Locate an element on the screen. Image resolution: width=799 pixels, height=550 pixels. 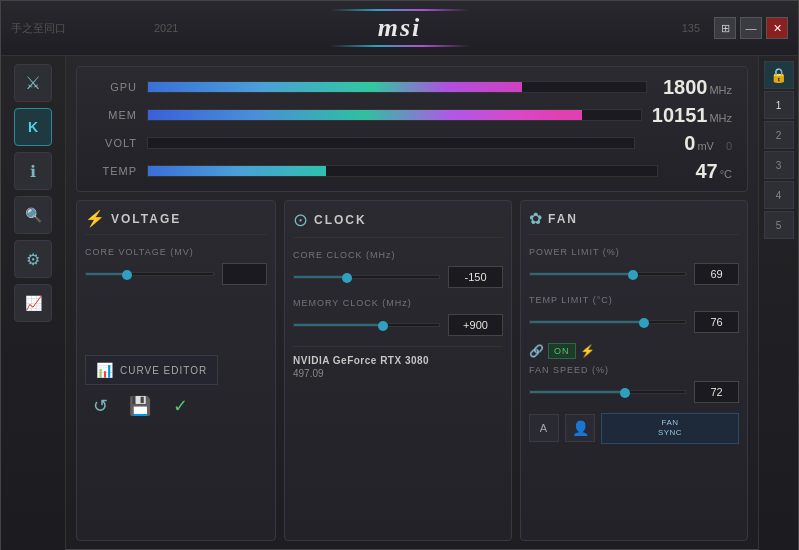
text-profile-button: A is located at coordinates (544, 428).